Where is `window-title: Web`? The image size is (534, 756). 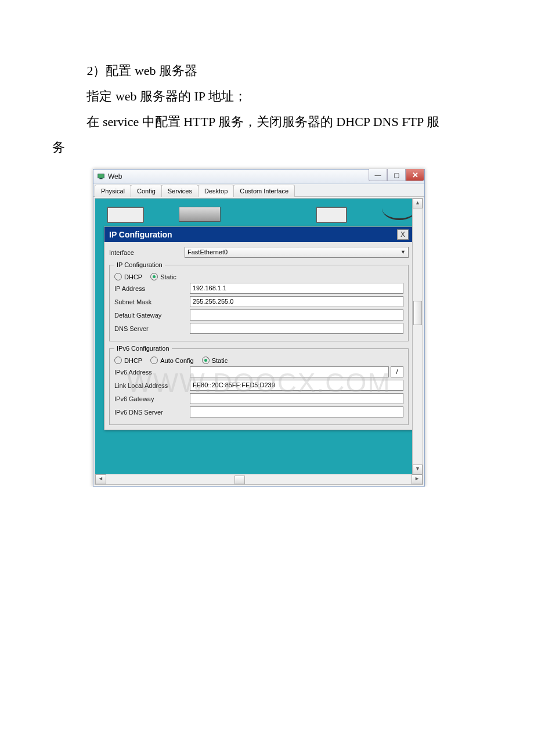
window-title: Web is located at coordinates (115, 177).